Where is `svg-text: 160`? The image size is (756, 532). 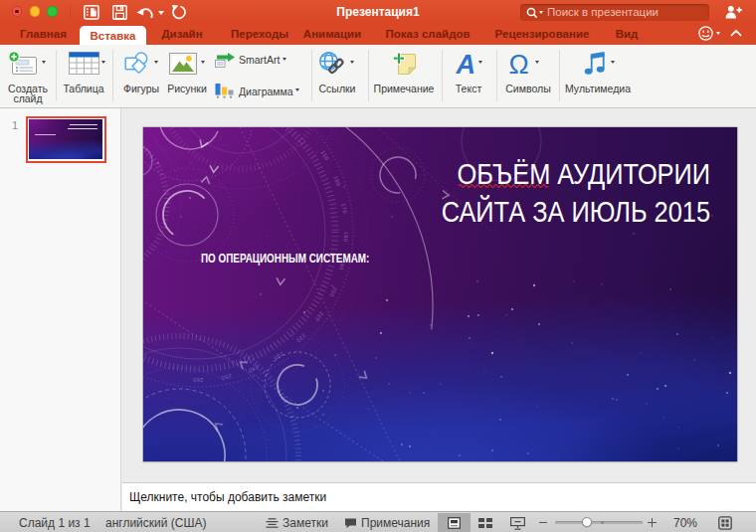
svg-text: 160 is located at coordinates (336, 181).